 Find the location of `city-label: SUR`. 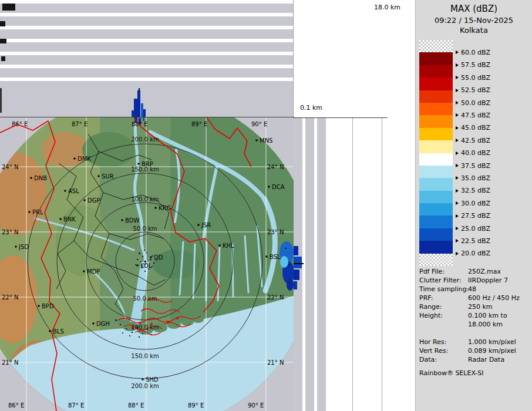

city-label: SUR is located at coordinates (108, 176).